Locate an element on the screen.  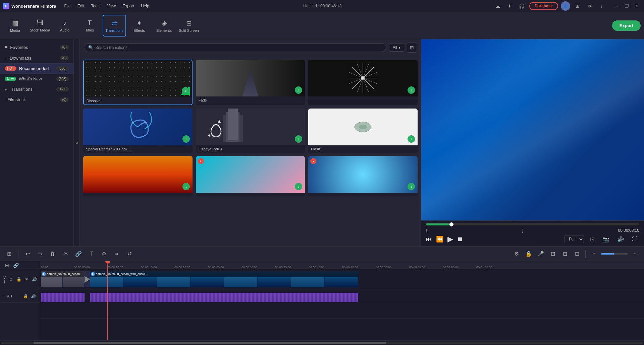
quality-select: Full 1/2 1/4 is located at coordinates (574, 239).